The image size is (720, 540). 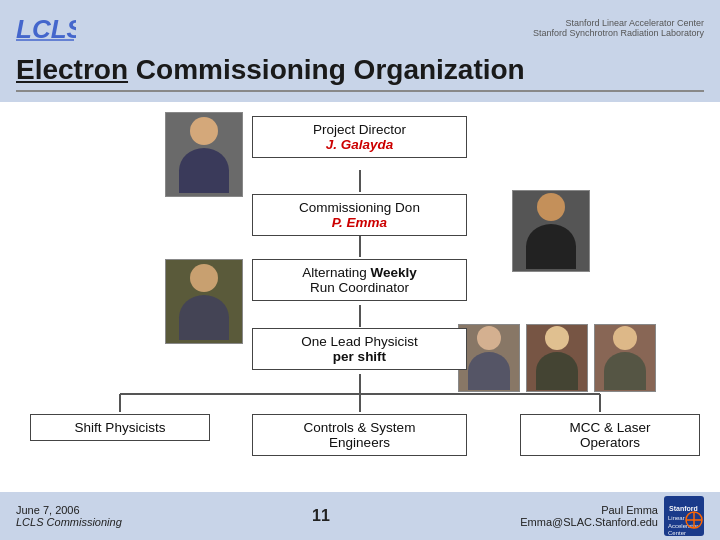 I want to click on box-project-director: Project Director J. Galayda, so click(x=360, y=137).